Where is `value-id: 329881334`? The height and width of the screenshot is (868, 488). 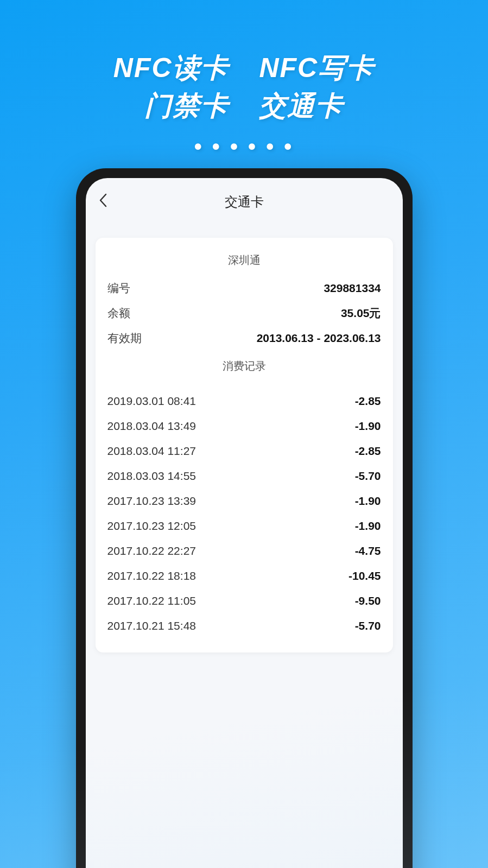
value-id: 329881334 is located at coordinates (352, 288).